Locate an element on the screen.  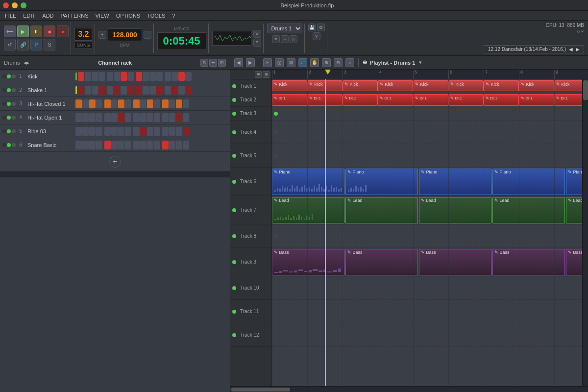
ch4-led3 is located at coordinates (14, 118).